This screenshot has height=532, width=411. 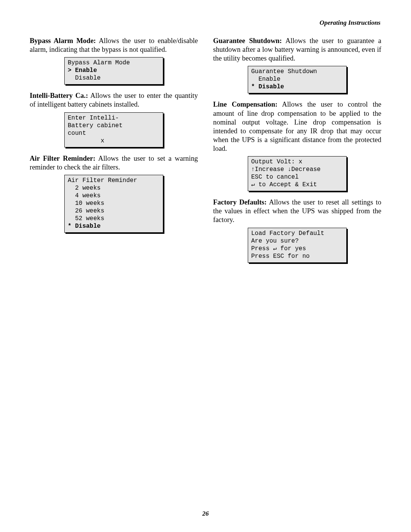 I want to click on lcd-line: 4 weeks, so click(x=84, y=196).